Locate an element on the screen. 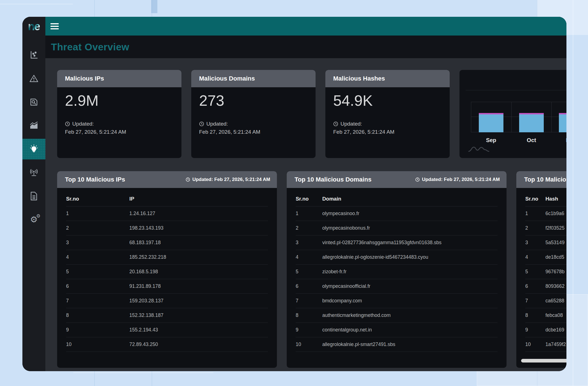  file-search-icon is located at coordinates (34, 102).